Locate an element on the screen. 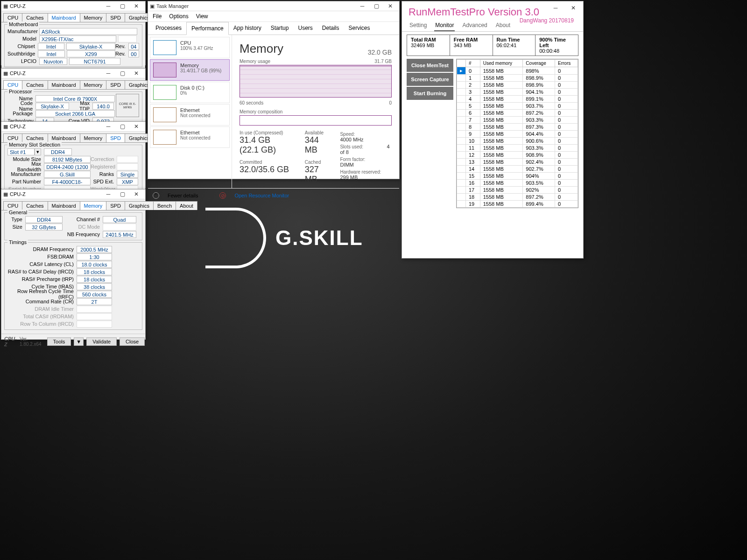  cpuz-icon: ▦ is located at coordinates (6, 194).